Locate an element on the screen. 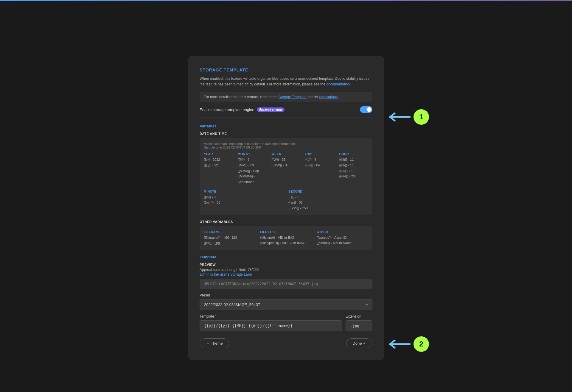 This screenshot has width=572, height=392. annotation-1-circle: 1 is located at coordinates (421, 117).